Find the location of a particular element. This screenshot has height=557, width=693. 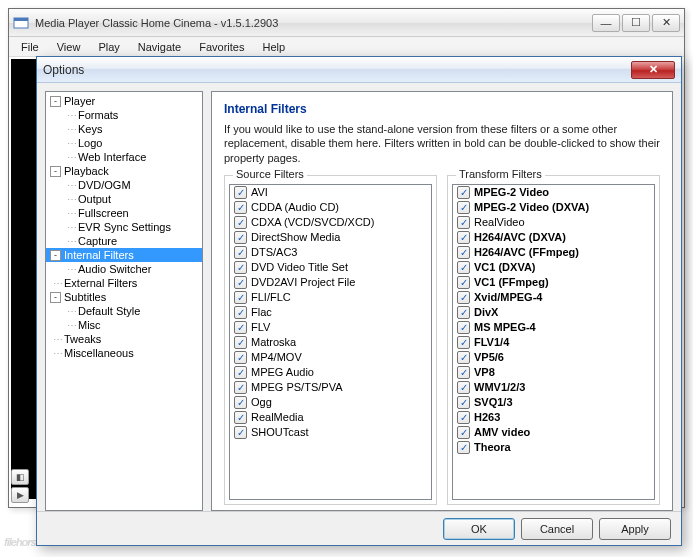

apply-button: Apply is located at coordinates (635, 529).